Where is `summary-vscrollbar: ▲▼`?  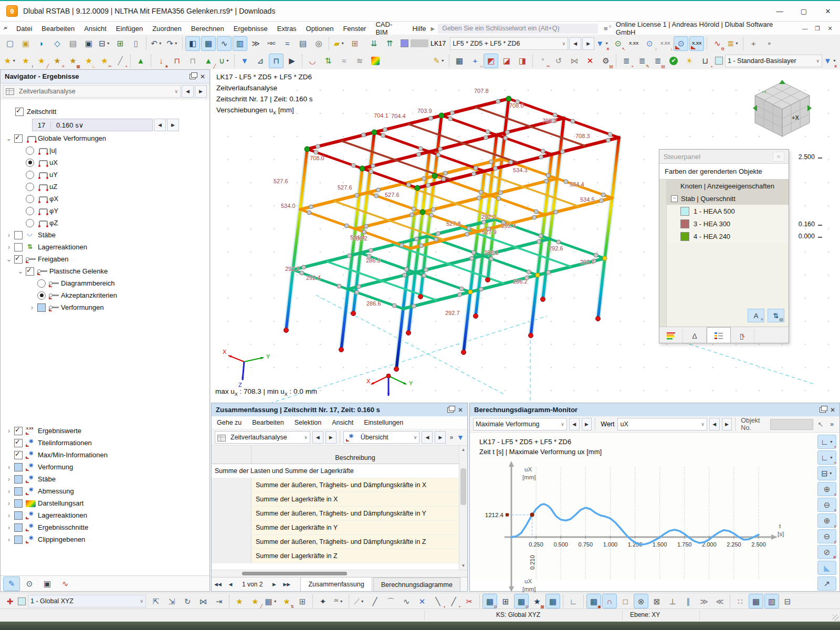 summary-vscrollbar: ▲▼ is located at coordinates (463, 508).